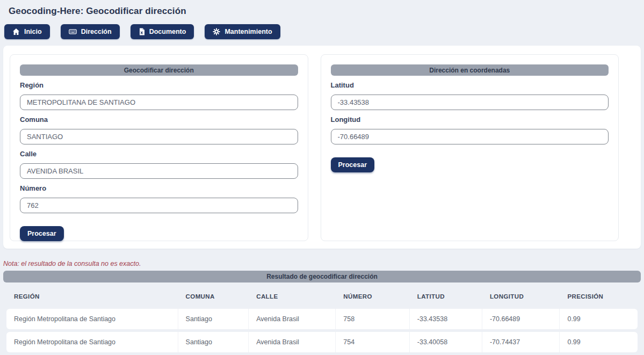  What do you see at coordinates (373, 295) in the screenshot?
I see `column-header-numero: NÚMERO` at bounding box center [373, 295].